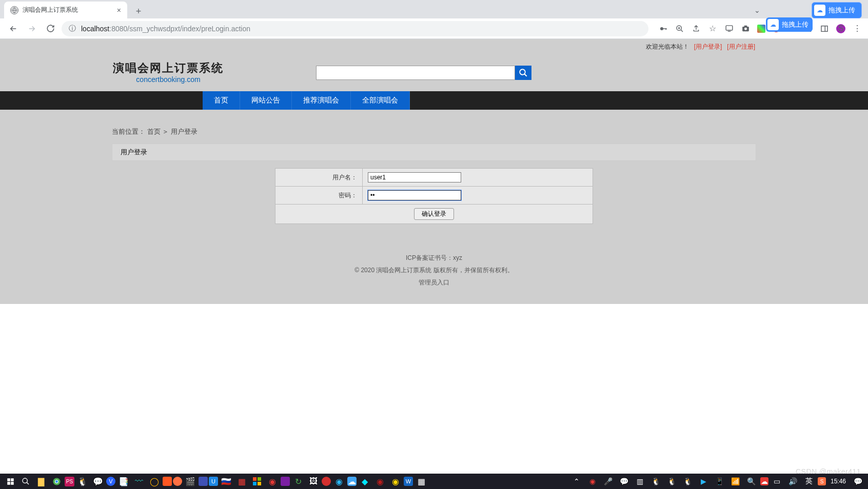  I want to click on tb-app-4: V, so click(111, 481).